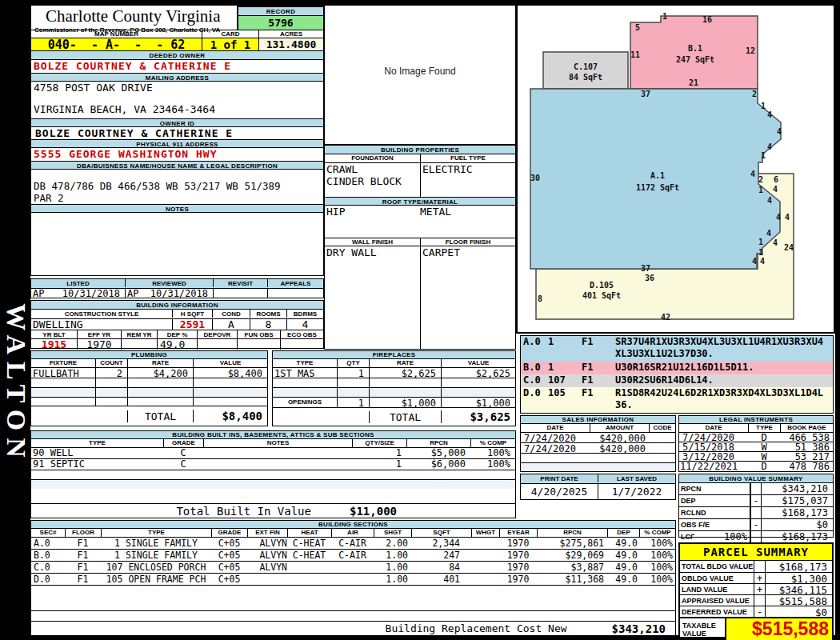 The height and width of the screenshot is (640, 840). What do you see at coordinates (540, 299) in the screenshot?
I see `sketch-dim: 8` at bounding box center [540, 299].